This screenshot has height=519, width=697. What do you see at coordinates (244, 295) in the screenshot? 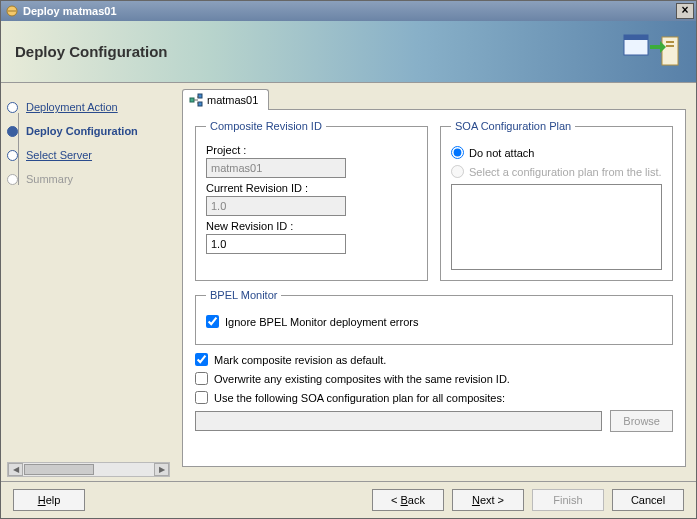
I see `bpel-legend: BPEL Monitor` at bounding box center [244, 295].